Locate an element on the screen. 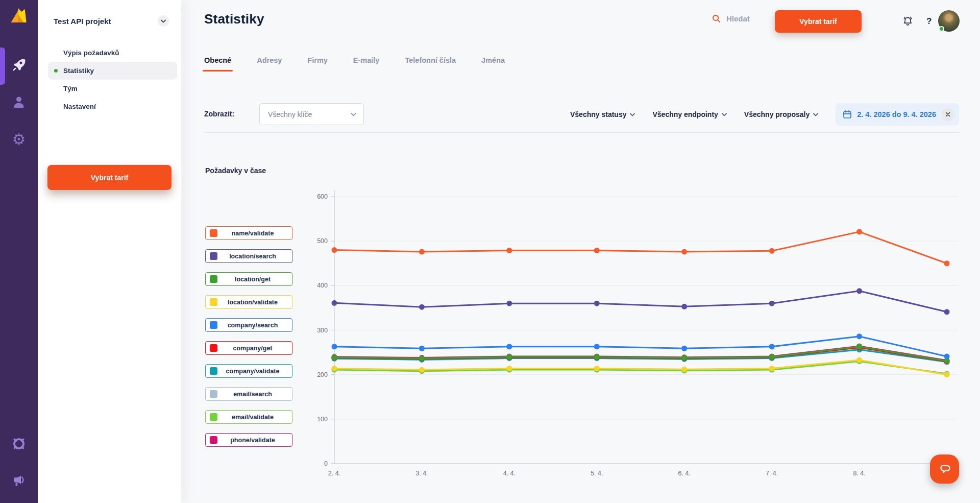 The image size is (980, 503). svg-text: 3. 4. is located at coordinates (422, 473).